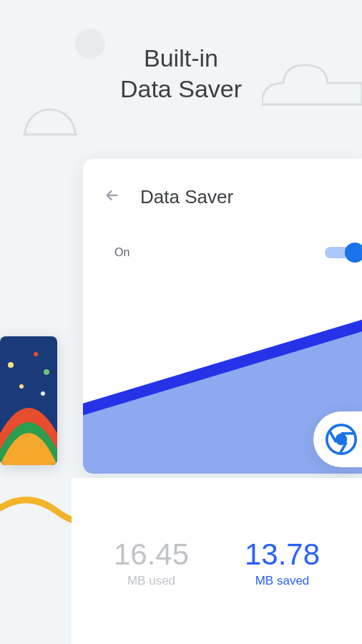 Image resolution: width=362 pixels, height=644 pixels. What do you see at coordinates (338, 439) in the screenshot?
I see `chrome-pill` at bounding box center [338, 439].